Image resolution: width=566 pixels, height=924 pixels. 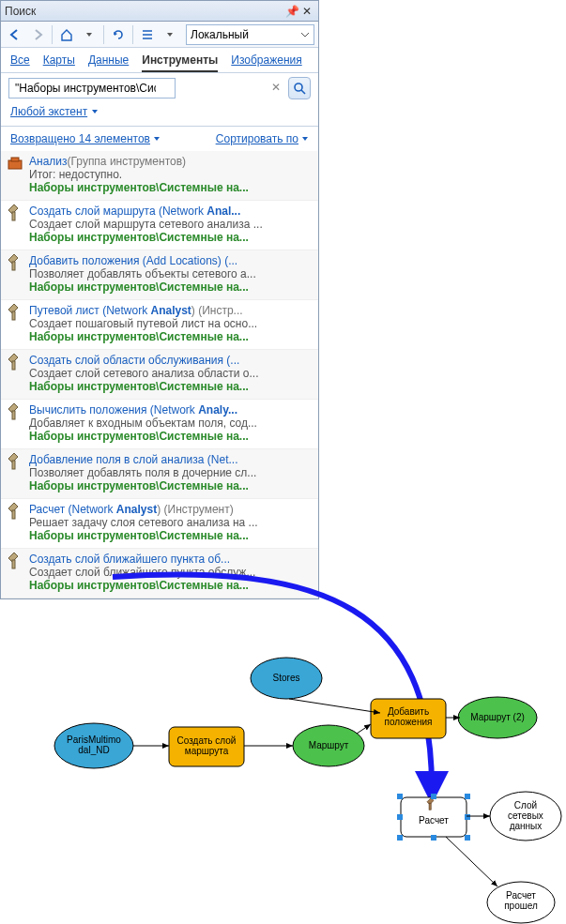 What do you see at coordinates (434, 817) in the screenshot?
I see `selection-handles` at bounding box center [434, 817].